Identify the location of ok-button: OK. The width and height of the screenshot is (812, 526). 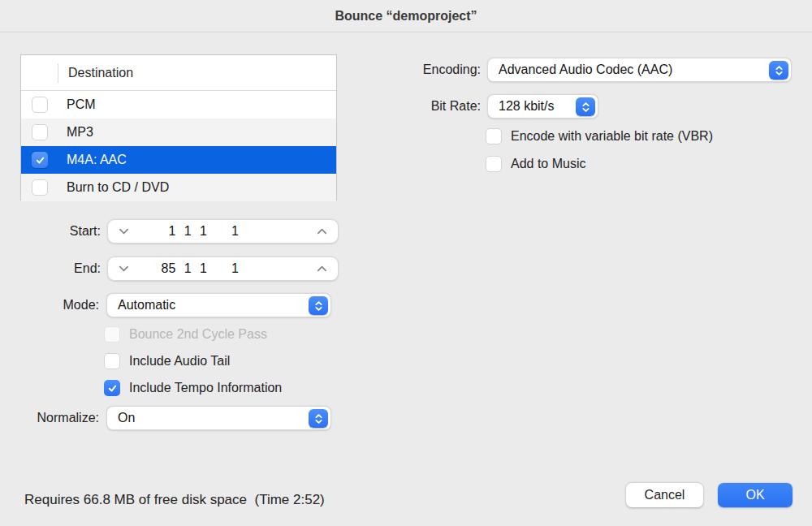
(755, 495).